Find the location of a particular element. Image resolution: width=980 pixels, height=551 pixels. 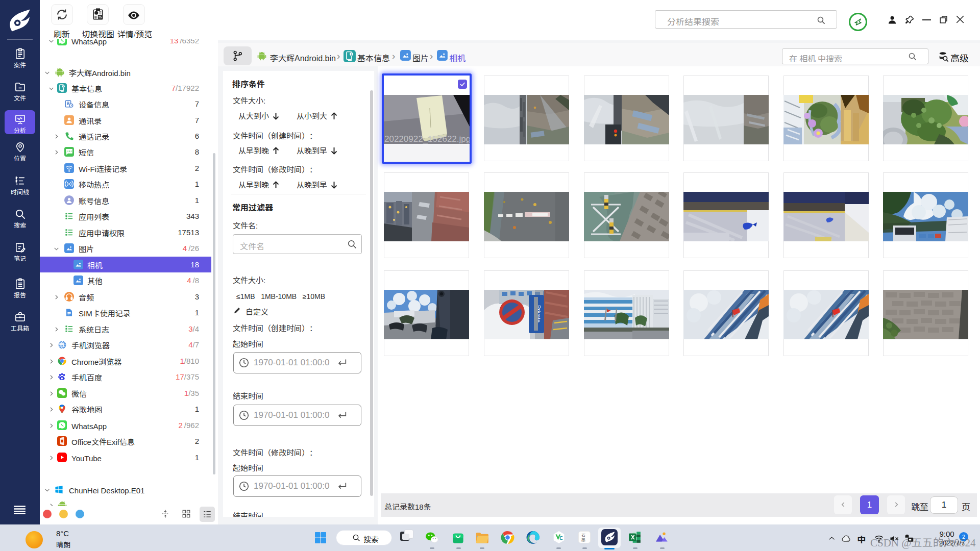

svg-text: 20220922_152622.jpg is located at coordinates (427, 139).